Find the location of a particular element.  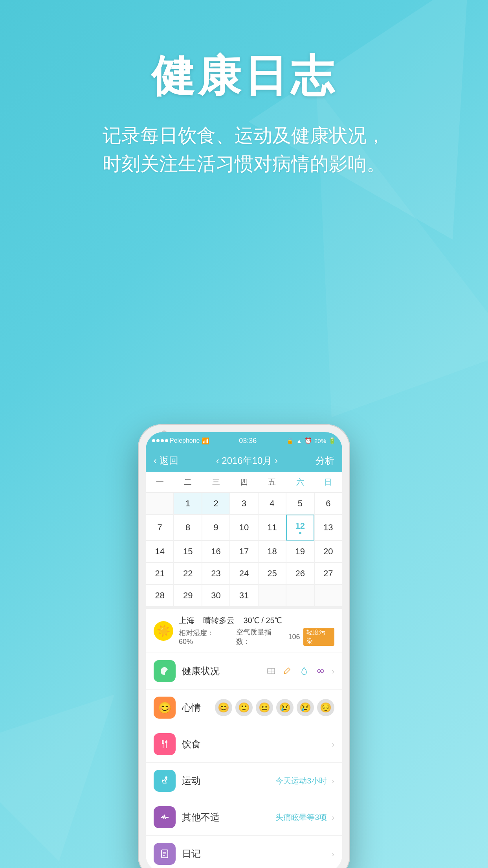

weather-aqi-label: 空气质量指数： is located at coordinates (261, 637).